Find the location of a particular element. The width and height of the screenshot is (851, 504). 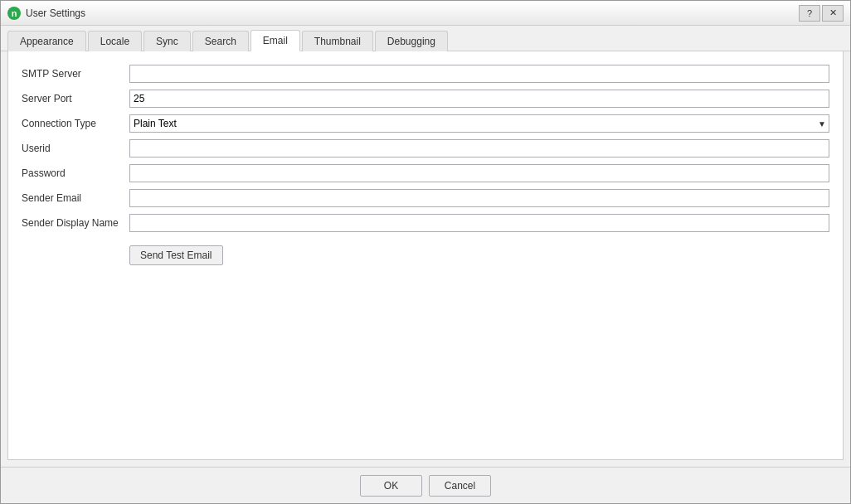

sender-email-row: Sender Email is located at coordinates (426, 198).